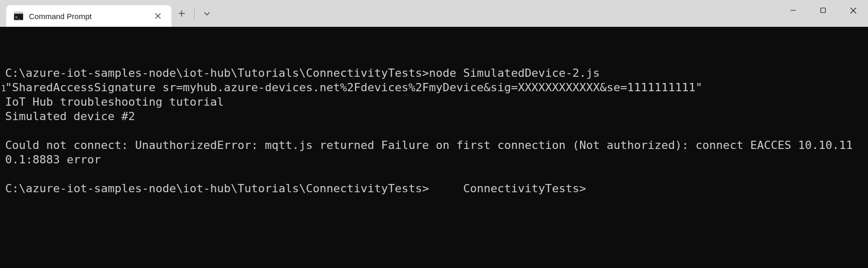 This screenshot has height=268, width=868. What do you see at coordinates (83, 16) in the screenshot?
I see `tab-title: Command Prompt` at bounding box center [83, 16].